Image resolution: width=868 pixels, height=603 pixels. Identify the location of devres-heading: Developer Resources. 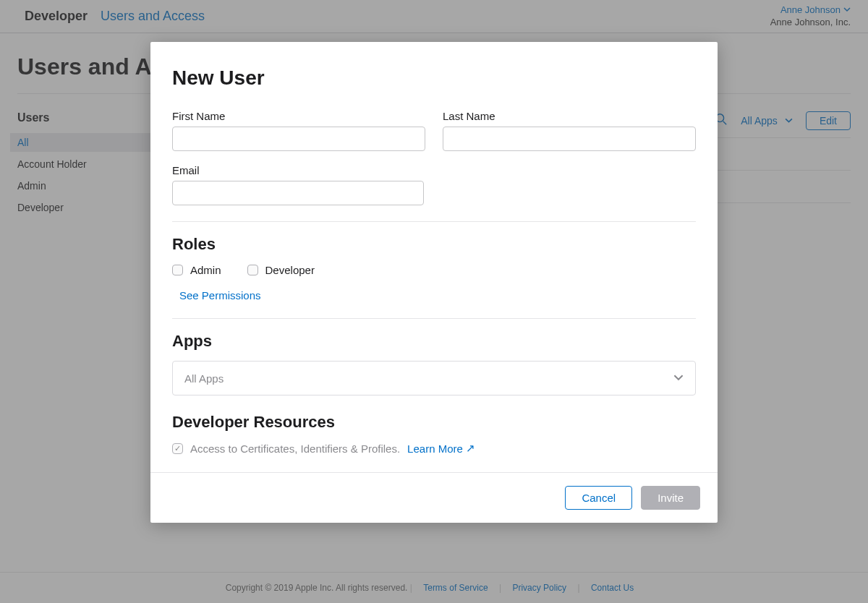
(434, 422).